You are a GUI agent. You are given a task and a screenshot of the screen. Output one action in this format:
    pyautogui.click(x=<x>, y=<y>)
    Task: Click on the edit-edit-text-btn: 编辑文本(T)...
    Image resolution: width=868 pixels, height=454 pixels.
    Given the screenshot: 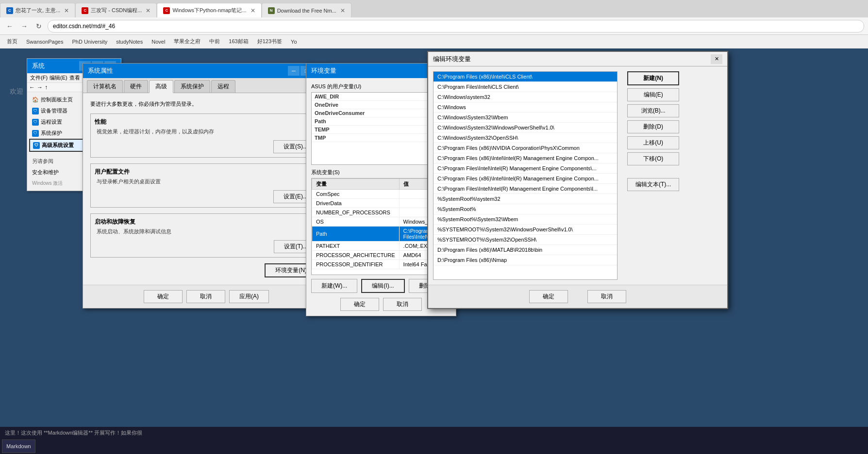 What is the action you would take?
    pyautogui.click(x=653, y=184)
    